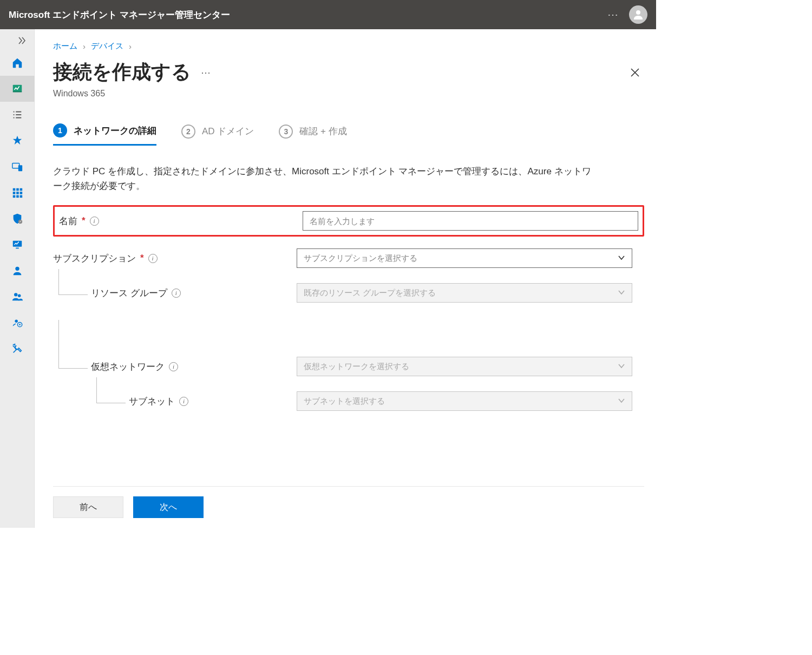  I want to click on star-icon, so click(17, 141).